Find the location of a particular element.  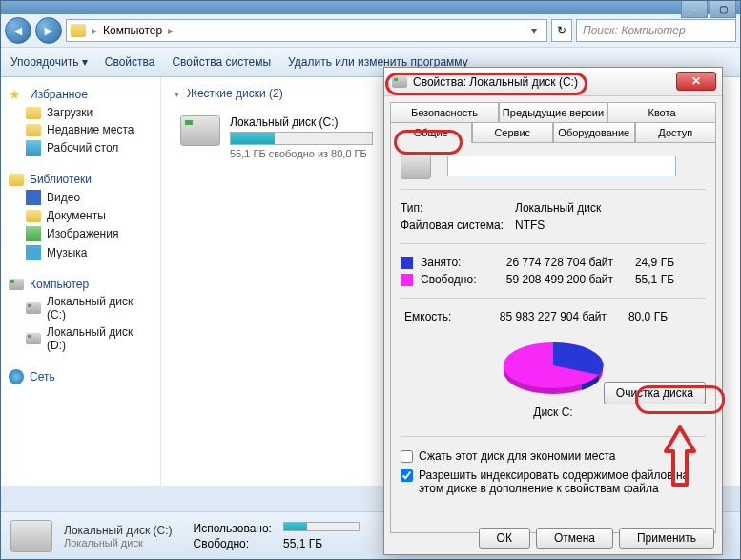

computer-label: Компьютер is located at coordinates (59, 284).